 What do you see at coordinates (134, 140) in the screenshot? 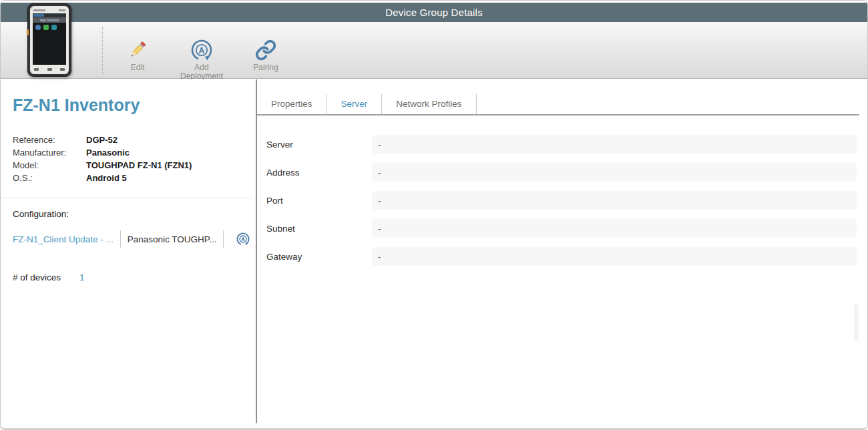
I see `spec-row-reference: Reference: DGP-52` at bounding box center [134, 140].